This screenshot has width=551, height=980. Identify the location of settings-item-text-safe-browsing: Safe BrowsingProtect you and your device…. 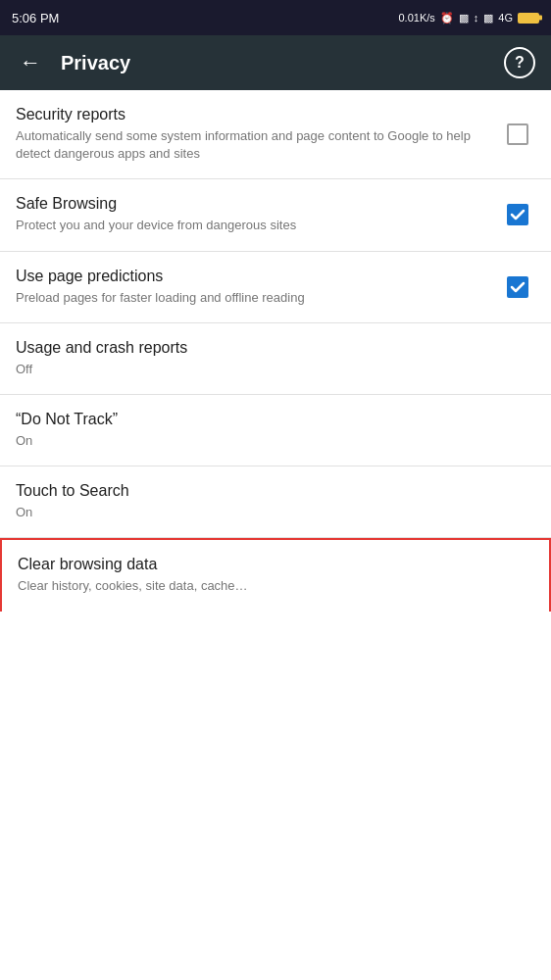
(258, 215).